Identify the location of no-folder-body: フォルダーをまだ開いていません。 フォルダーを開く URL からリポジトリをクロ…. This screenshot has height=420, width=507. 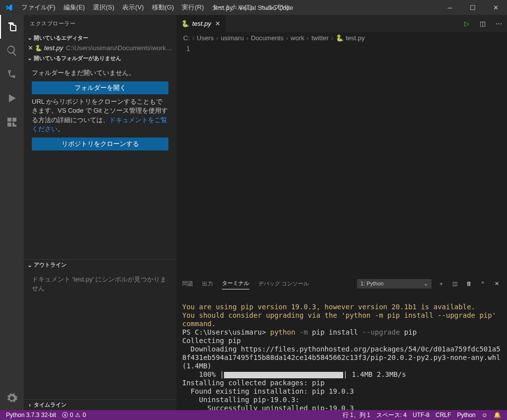
(100, 109).